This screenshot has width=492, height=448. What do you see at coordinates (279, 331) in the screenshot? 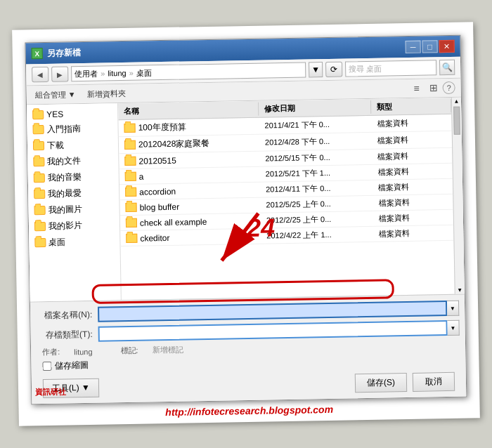
I see `filetype-input-wrap: ▼` at bounding box center [279, 331].